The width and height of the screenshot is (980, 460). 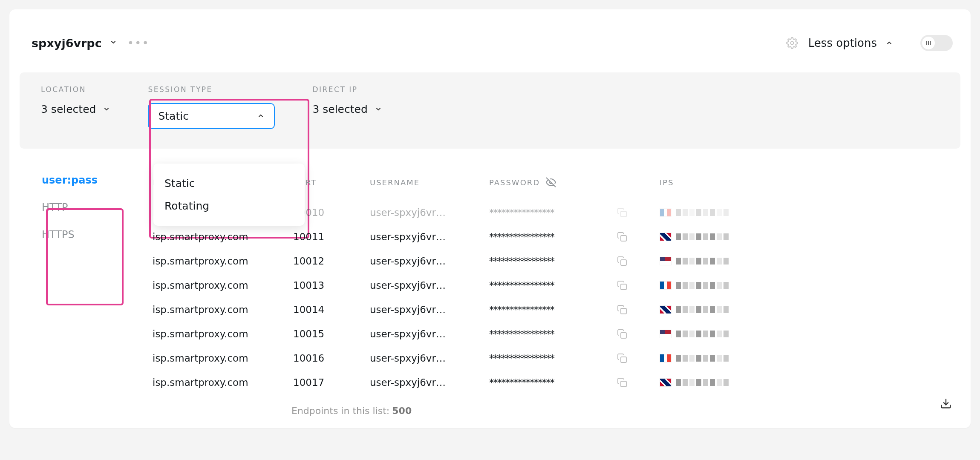 I want to click on project-selector: spxyj6vrpc, so click(x=74, y=43).